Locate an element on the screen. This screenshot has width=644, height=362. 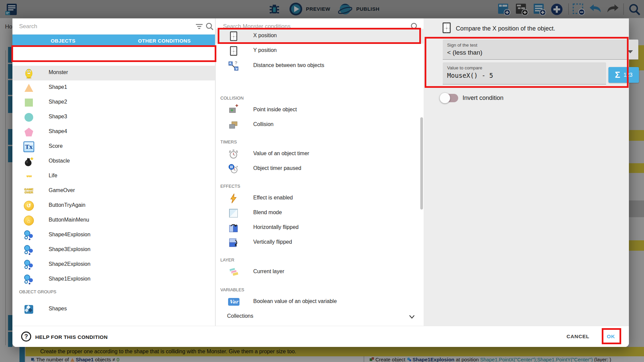
object-group-shapes: Shapes is located at coordinates (114, 309).